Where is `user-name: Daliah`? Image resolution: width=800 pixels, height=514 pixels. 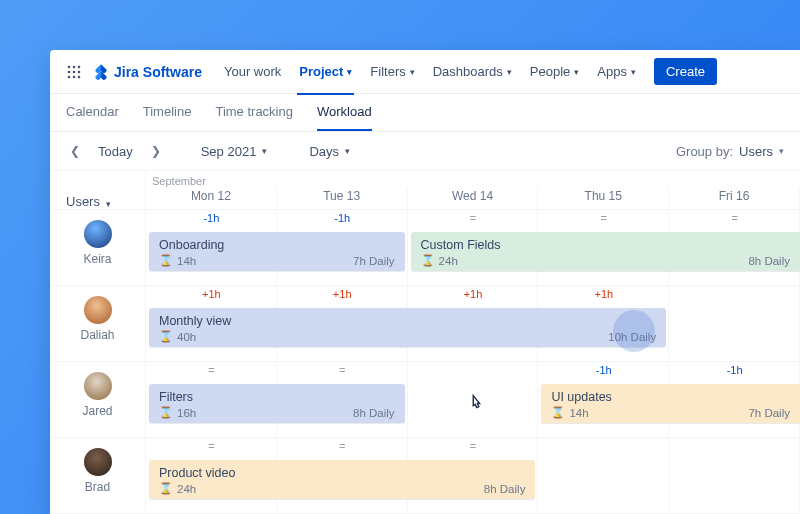
user-name: Daliah is located at coordinates (97, 335).